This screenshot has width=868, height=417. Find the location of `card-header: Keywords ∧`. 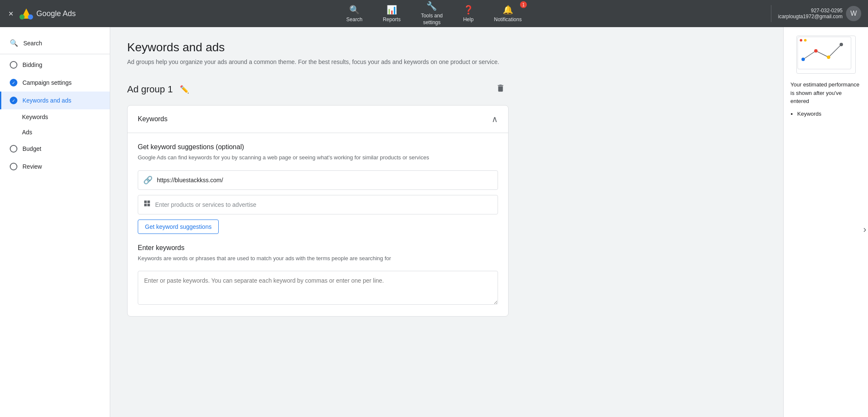

card-header: Keywords ∧ is located at coordinates (318, 120).